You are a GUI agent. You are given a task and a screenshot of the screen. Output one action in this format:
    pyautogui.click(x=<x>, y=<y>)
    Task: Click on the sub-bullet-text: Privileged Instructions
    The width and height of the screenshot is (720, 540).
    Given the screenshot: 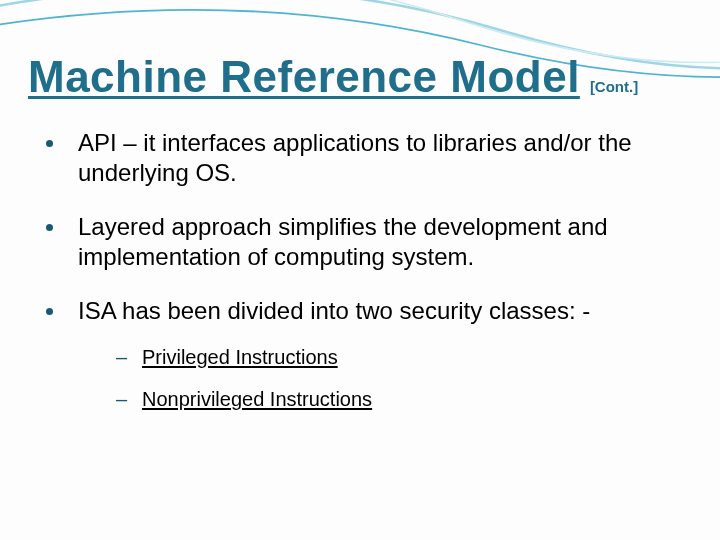 What is the action you would take?
    pyautogui.click(x=240, y=357)
    